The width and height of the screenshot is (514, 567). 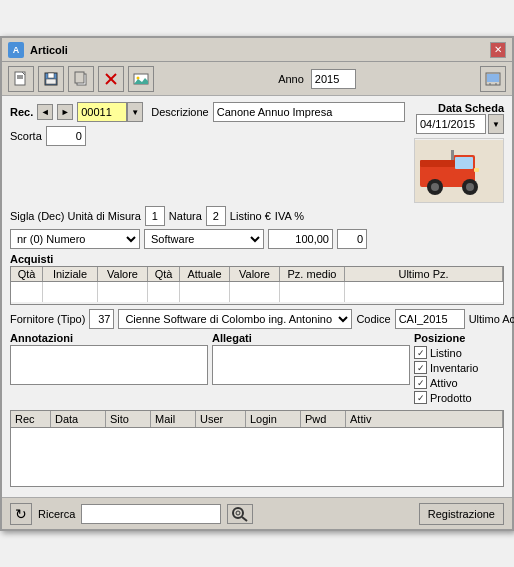 I want to click on acq-qty1, so click(x=27, y=292).